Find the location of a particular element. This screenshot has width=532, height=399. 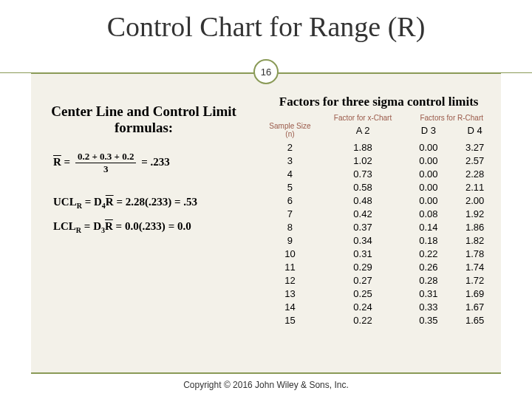

table-cell: 1.67 is located at coordinates (474, 307).